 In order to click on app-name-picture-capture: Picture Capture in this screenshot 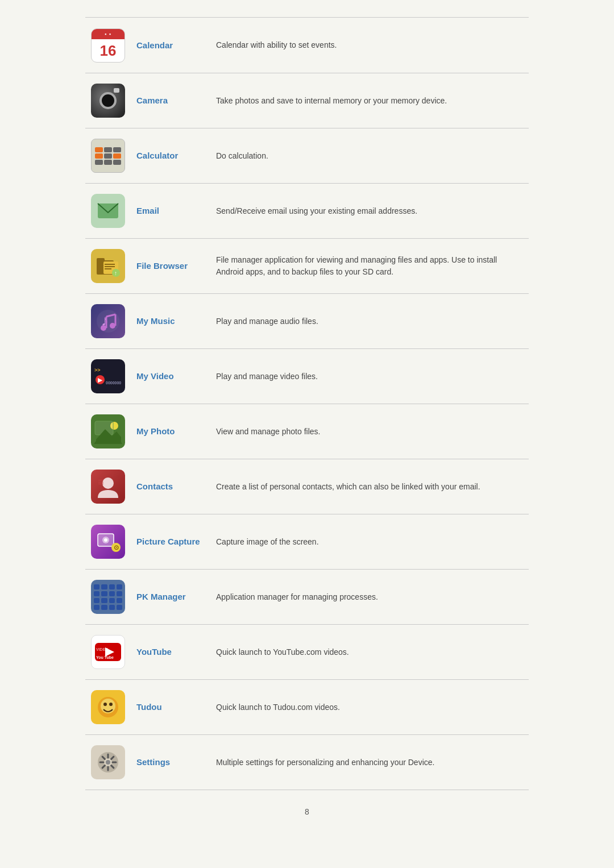, I will do `click(168, 541)`.